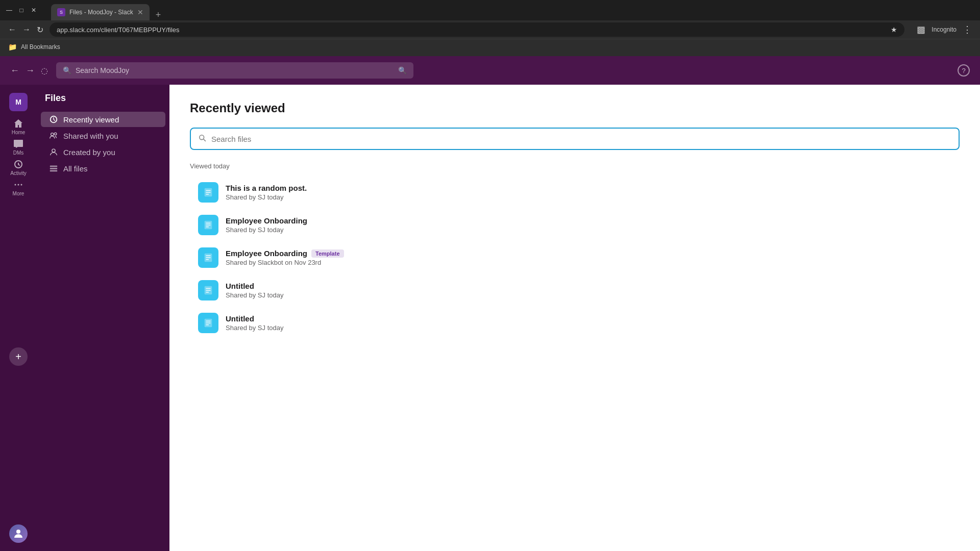 This screenshot has width=980, height=551. What do you see at coordinates (18, 123) in the screenshot?
I see `home-icon` at bounding box center [18, 123].